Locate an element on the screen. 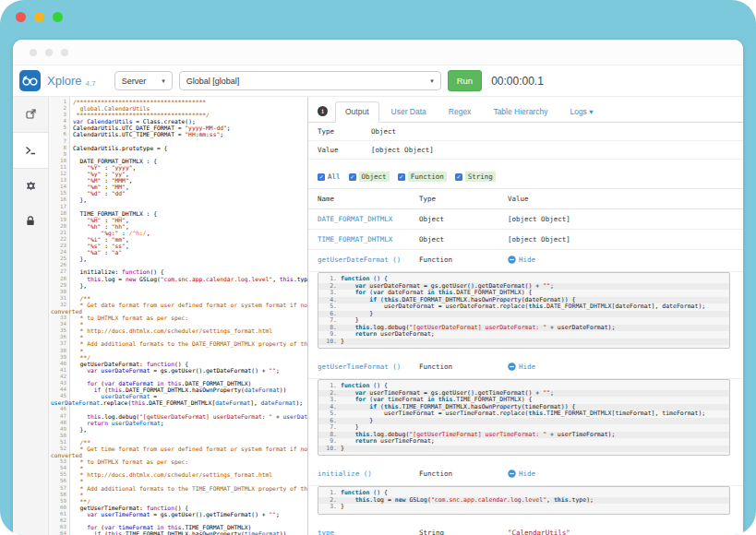 The image size is (756, 535). editor-line-code: var CalendarUtils = Class.create(); is located at coordinates (135, 122).